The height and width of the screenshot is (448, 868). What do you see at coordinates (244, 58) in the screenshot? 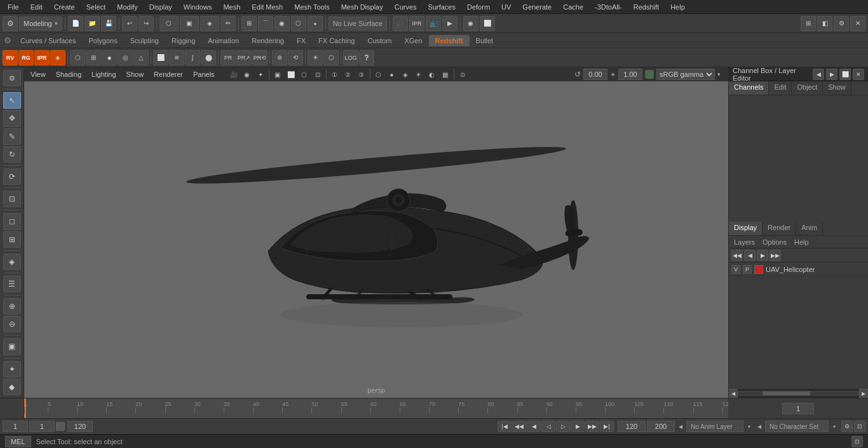
I see `pr2-icon: PR↗` at bounding box center [244, 58].